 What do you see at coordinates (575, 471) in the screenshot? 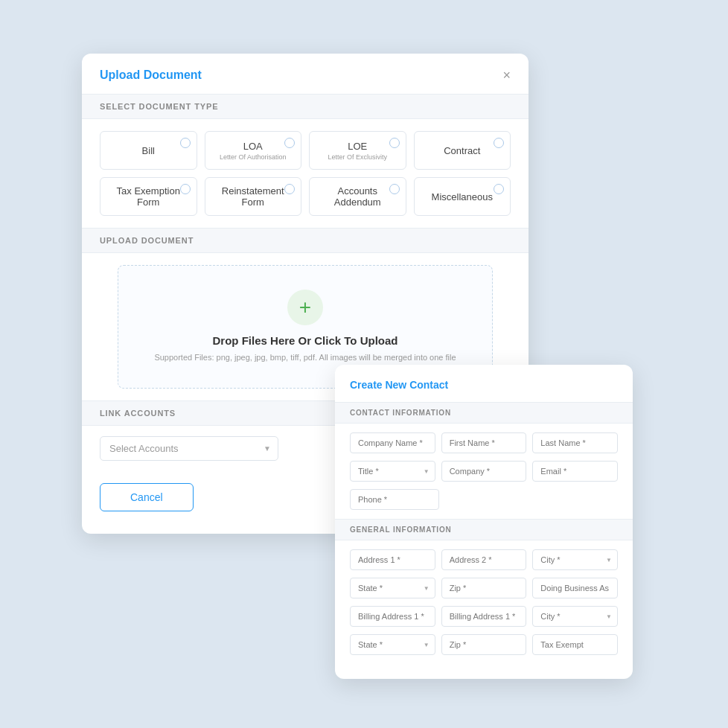
I see `email-input` at bounding box center [575, 471].